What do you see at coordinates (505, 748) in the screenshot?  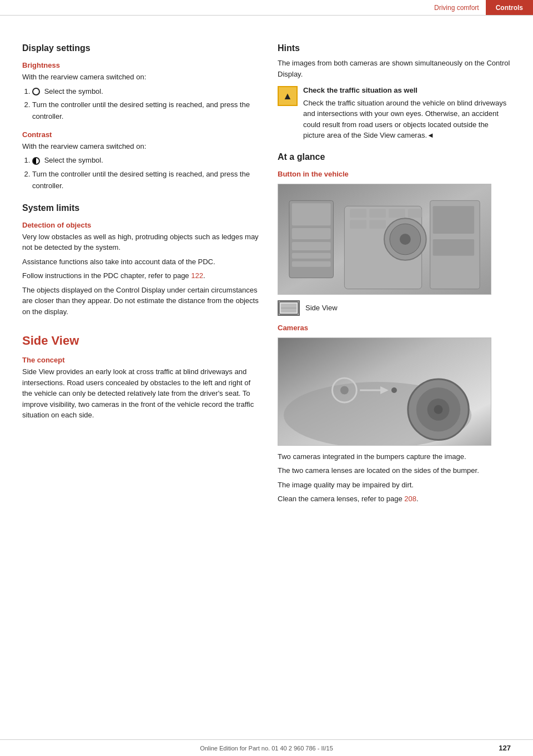 I see `page-number: 127` at bounding box center [505, 748].